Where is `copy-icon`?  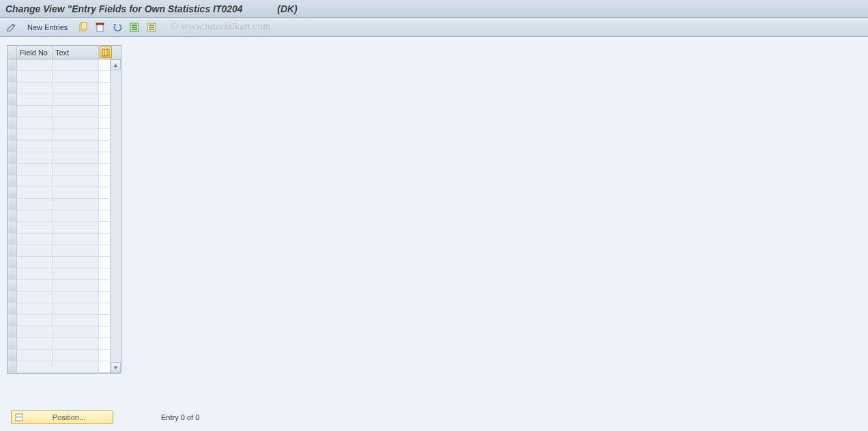
copy-icon is located at coordinates (83, 27).